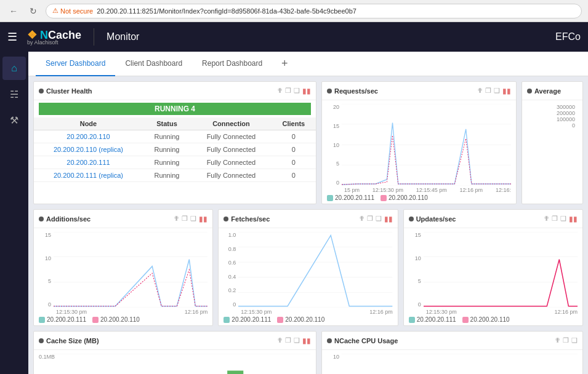  Describe the element at coordinates (12, 37) in the screenshot. I see `hamburger-icon: ☰` at that location.